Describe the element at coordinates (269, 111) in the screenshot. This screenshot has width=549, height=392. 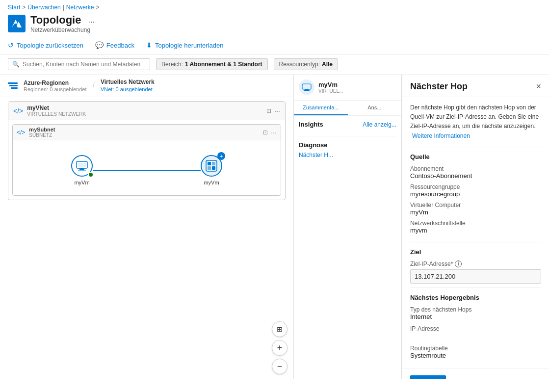
I see `vnet-resize-button: ⊡` at that location.